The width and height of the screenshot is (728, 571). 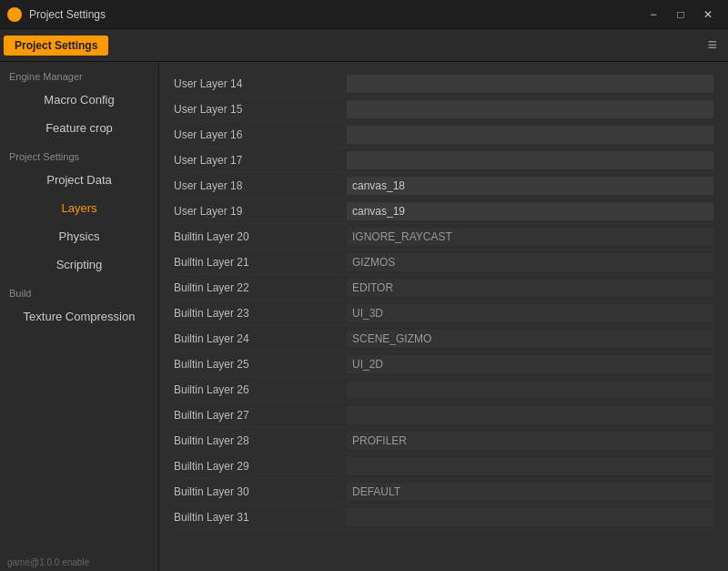 I want to click on sidebar-item-project-data: Project Data, so click(x=79, y=180).